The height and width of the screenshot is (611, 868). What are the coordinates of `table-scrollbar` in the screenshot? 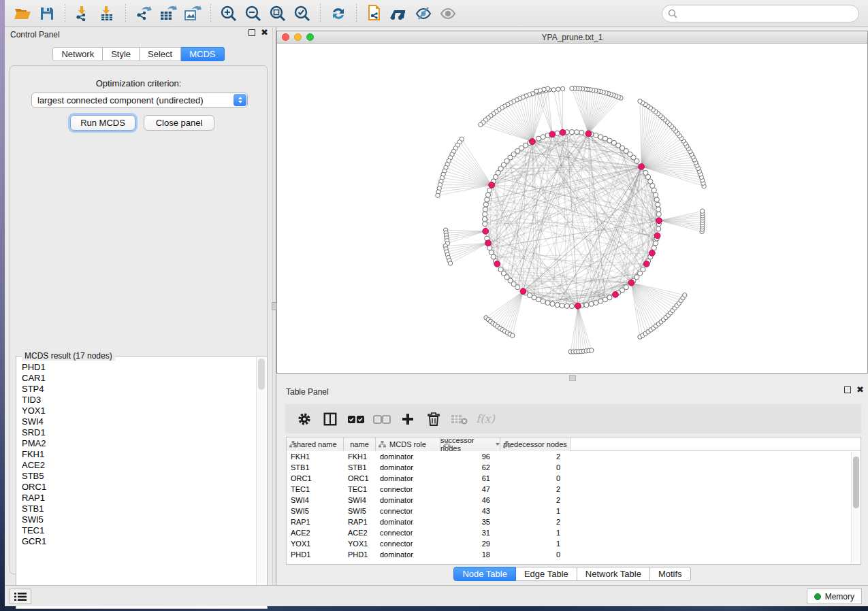 It's located at (855, 508).